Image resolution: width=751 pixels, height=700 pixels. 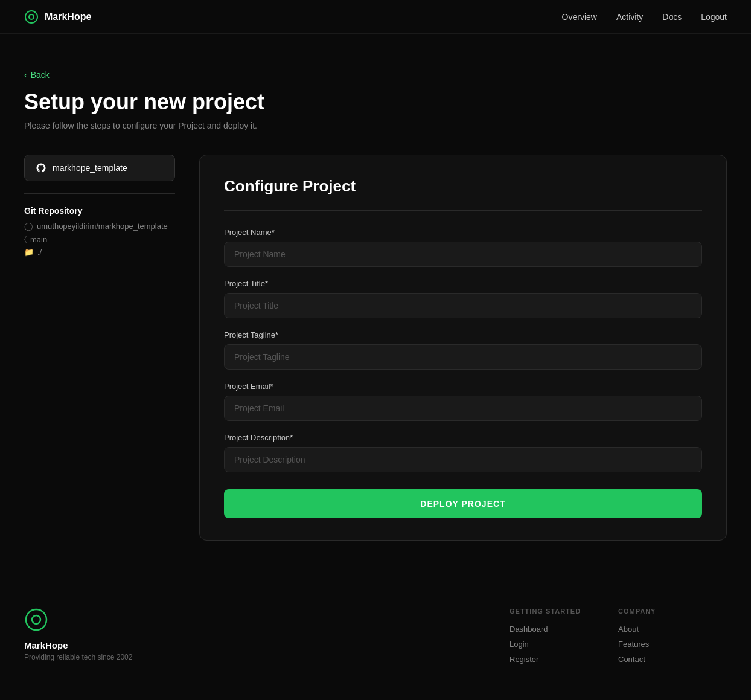 I want to click on github-icon, so click(x=41, y=168).